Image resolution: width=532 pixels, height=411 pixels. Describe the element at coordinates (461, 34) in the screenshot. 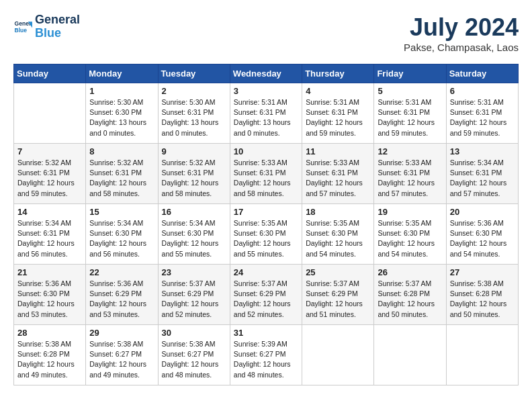

I see `title-block: July 2024 Pakse, Champasak, Laos` at that location.